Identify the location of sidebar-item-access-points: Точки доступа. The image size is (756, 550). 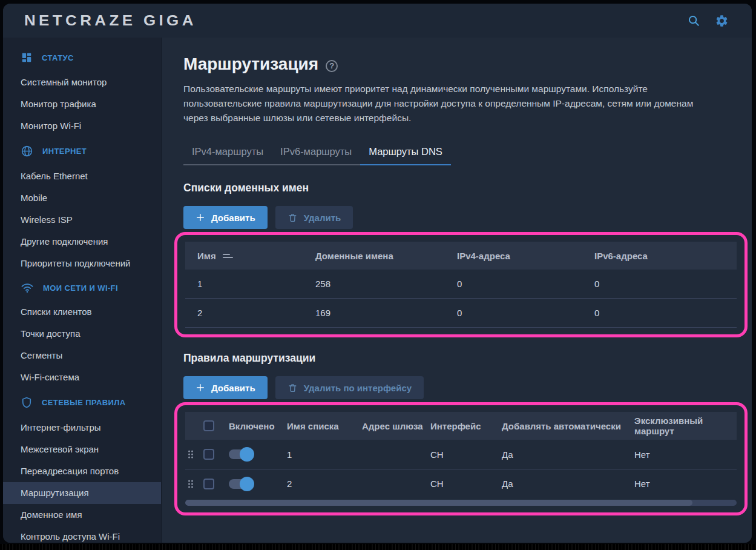
(82, 334).